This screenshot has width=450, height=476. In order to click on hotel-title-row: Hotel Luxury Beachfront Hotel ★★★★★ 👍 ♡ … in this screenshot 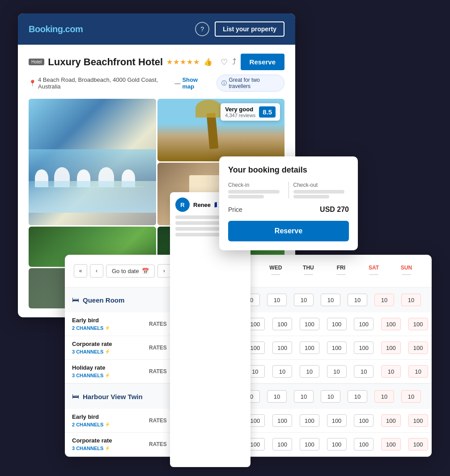, I will do `click(157, 62)`.